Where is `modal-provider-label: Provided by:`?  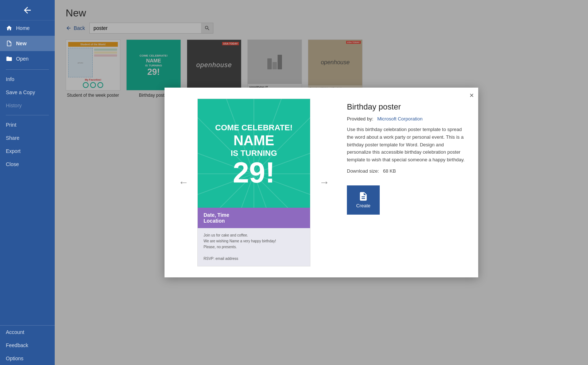
modal-provider-label: Provided by: is located at coordinates (360, 119).